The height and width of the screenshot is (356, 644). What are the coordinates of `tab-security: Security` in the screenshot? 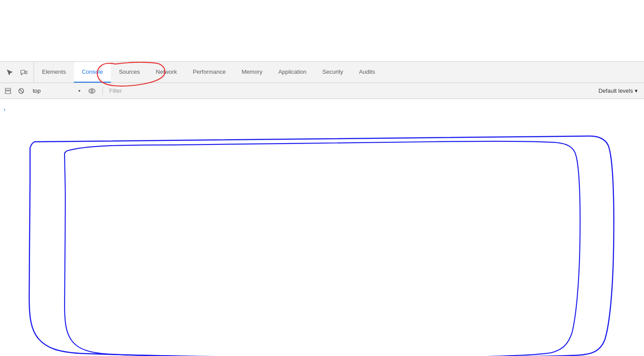 It's located at (332, 72).